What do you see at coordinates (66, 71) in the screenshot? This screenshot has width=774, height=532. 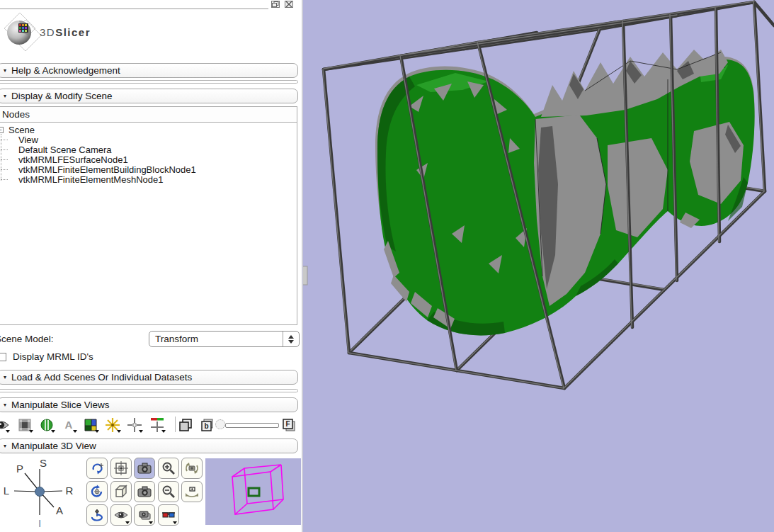 I see `section-help-label: Help & Acknowledgement` at bounding box center [66, 71].